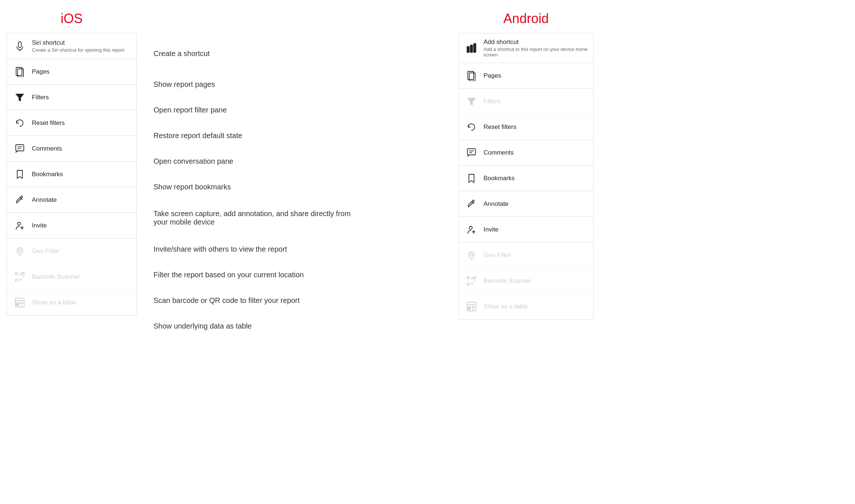 Image resolution: width=855 pixels, height=504 pixels. What do you see at coordinates (259, 187) in the screenshot?
I see `middle-item-5: Show report bookmarks` at bounding box center [259, 187].